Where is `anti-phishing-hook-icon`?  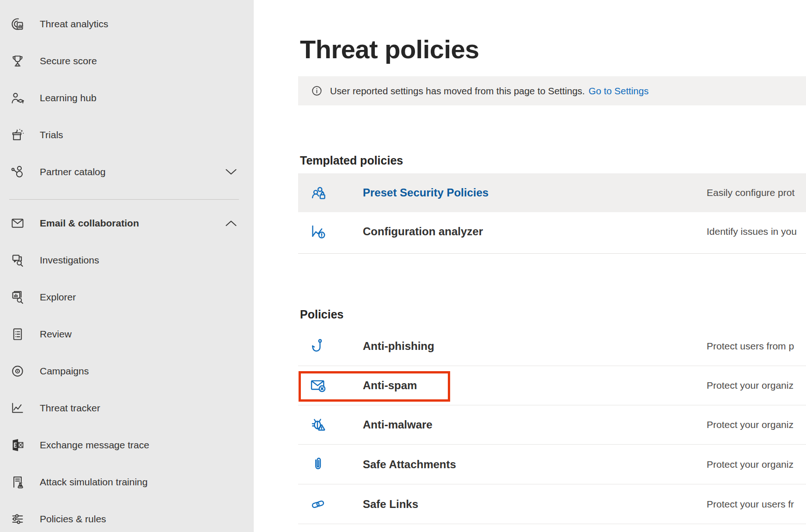 anti-phishing-hook-icon is located at coordinates (318, 346).